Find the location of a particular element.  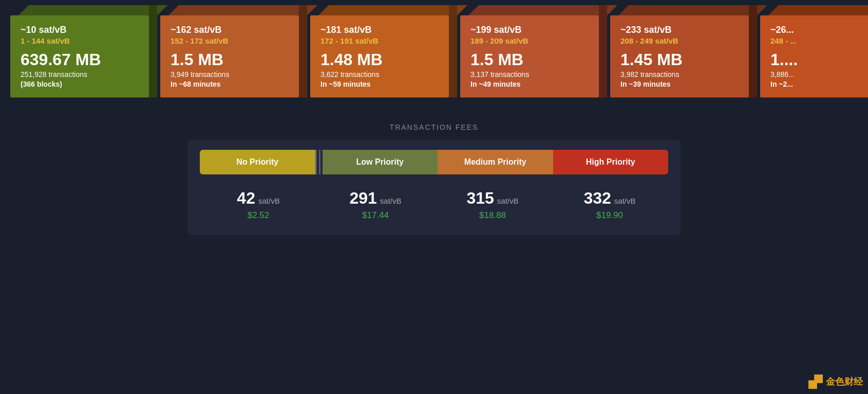

block-sat-range-4: 208 - 249 sat/vB is located at coordinates (680, 41).